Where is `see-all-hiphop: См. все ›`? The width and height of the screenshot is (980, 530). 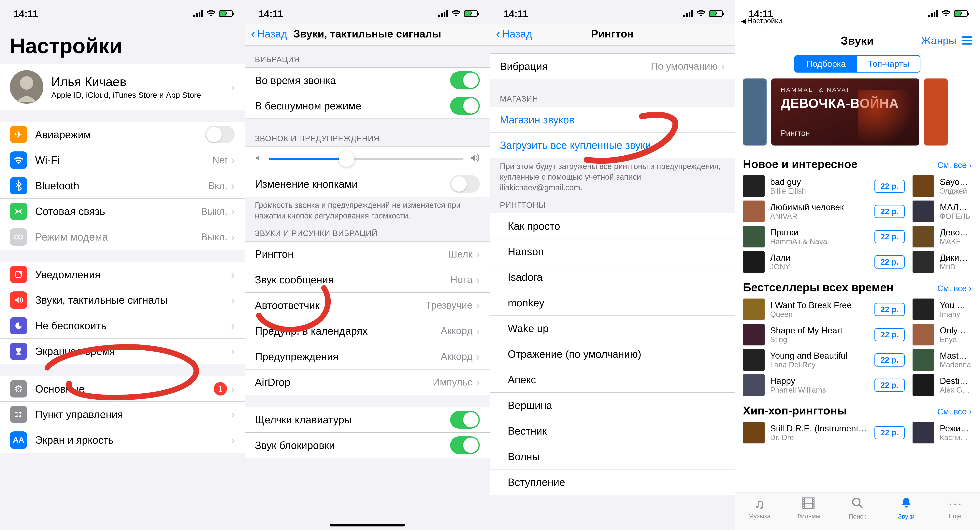
see-all-hiphop: См. все › is located at coordinates (955, 411).